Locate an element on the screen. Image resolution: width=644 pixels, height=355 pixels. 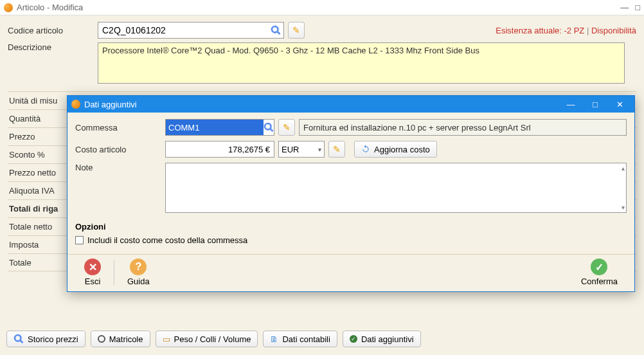
cost-label: Costo articolo is located at coordinates (120, 149).